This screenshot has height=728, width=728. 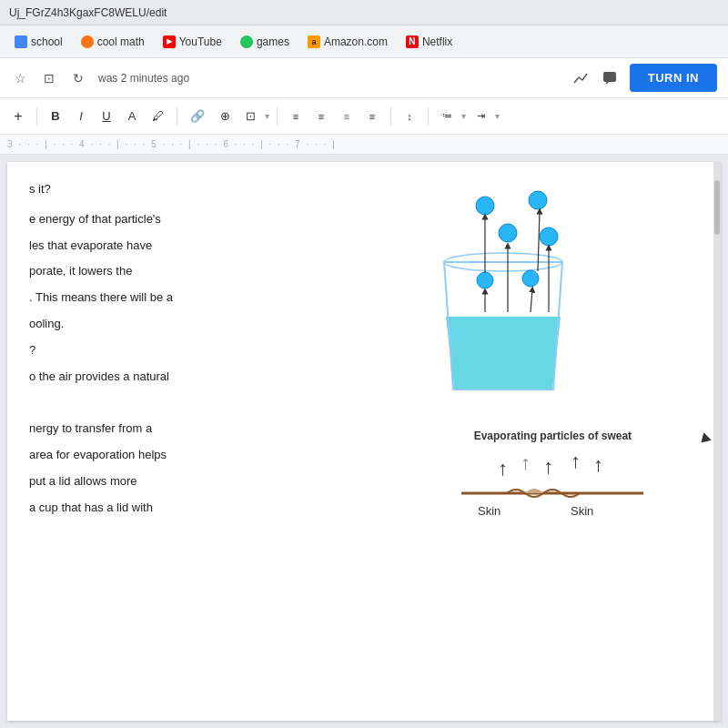 I want to click on scrollbar, so click(x=717, y=441).